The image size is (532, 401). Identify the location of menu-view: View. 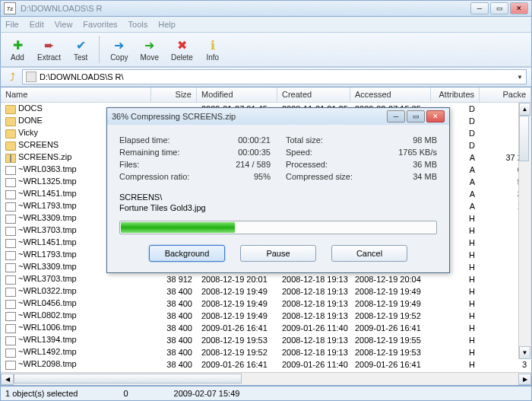
(64, 24).